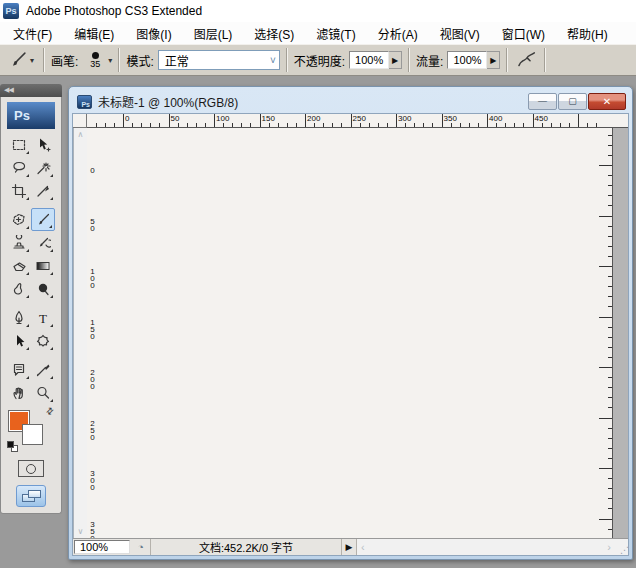  Describe the element at coordinates (43, 288) in the screenshot. I see `dodge-tool-icon` at that location.